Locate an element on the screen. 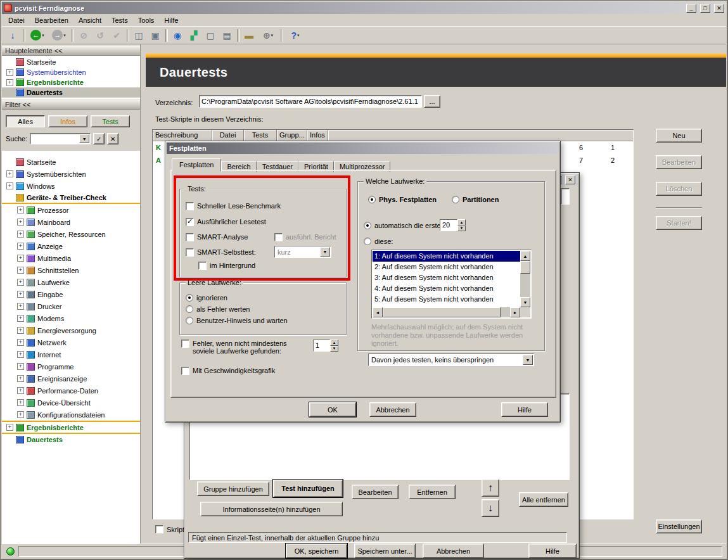 Image resolution: width=728 pixels, height=560 pixels. tree-item: + Netzwerk is located at coordinates (71, 342).